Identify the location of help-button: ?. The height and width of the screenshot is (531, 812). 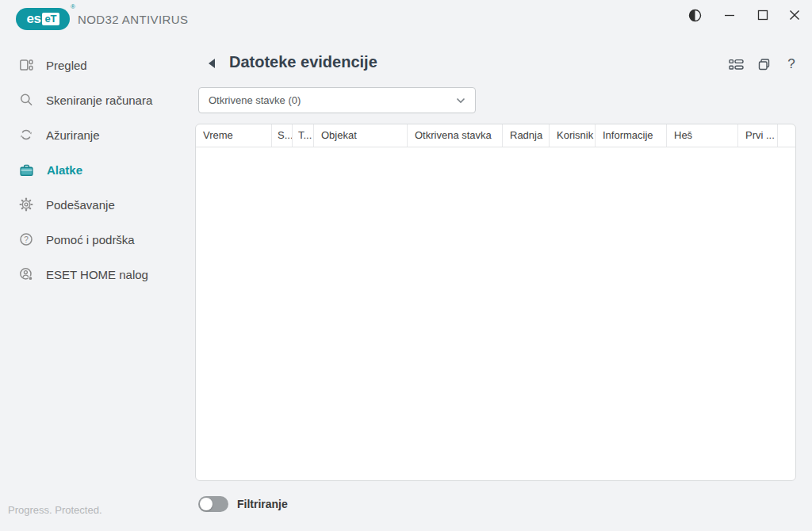
(791, 64).